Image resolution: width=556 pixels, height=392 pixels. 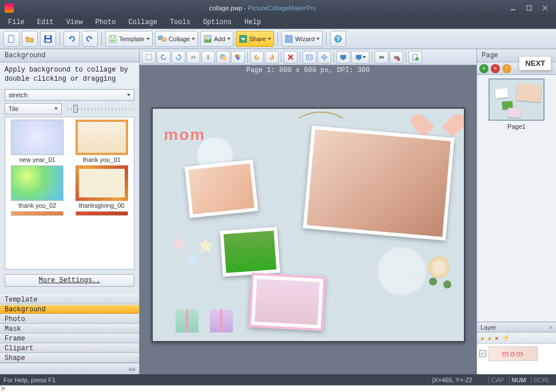 What do you see at coordinates (517, 104) in the screenshot?
I see `page-thumb-1: Page1` at bounding box center [517, 104].